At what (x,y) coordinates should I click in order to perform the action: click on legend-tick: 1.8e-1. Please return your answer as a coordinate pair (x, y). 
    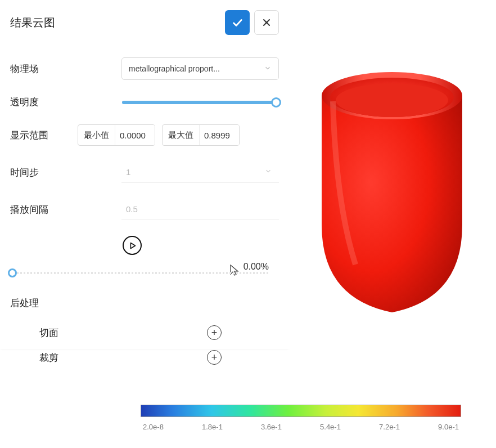
    Looking at the image, I should click on (213, 427).